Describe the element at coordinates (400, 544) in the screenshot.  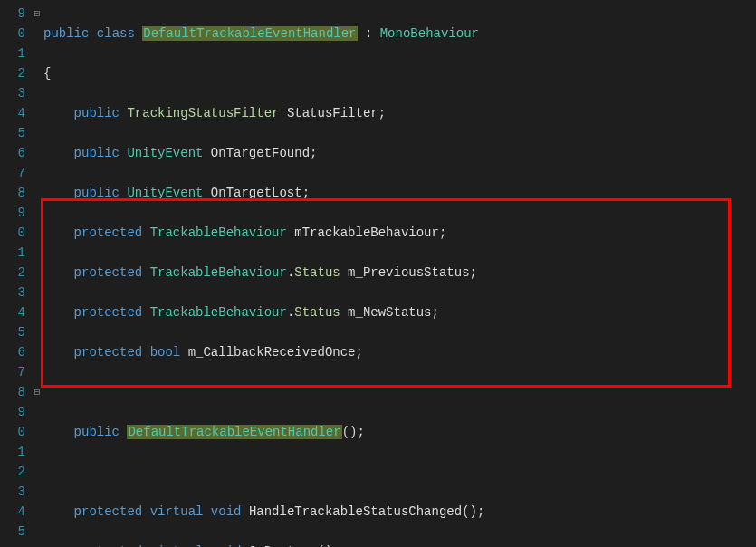
I see `code-line: protected virtual void OnDestroy();` at that location.